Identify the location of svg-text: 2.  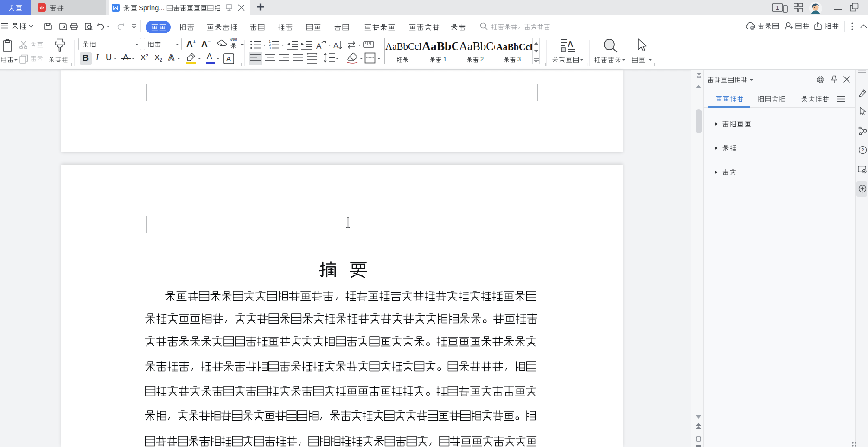
(270, 45).